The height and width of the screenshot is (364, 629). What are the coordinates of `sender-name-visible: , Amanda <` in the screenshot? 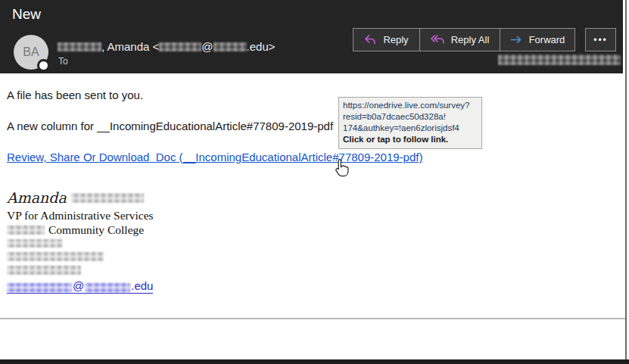 It's located at (130, 47).